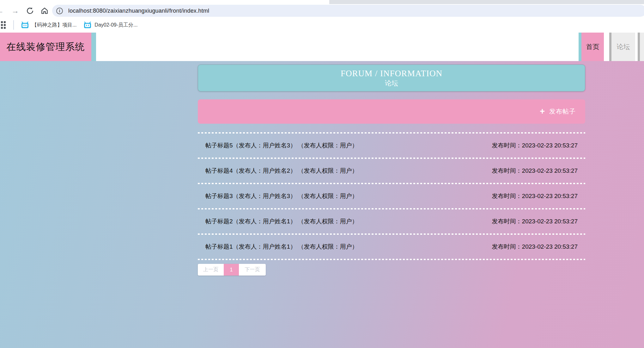 The height and width of the screenshot is (348, 644). Describe the element at coordinates (611, 47) in the screenshot. I see `nav-forum-accent` at that location.